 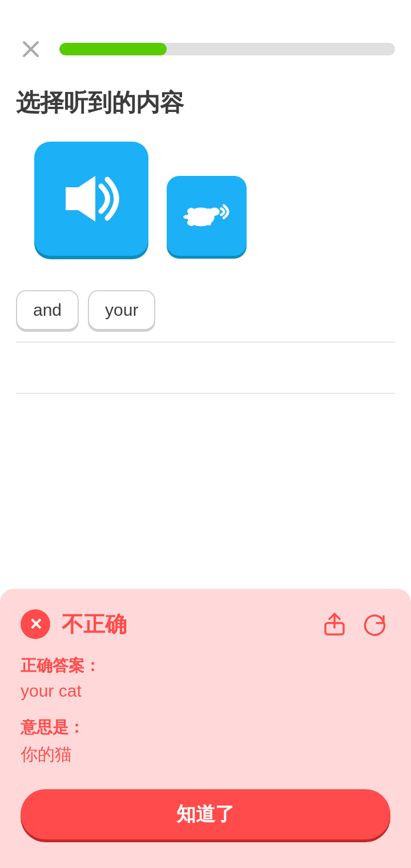 I want to click on result-actions, so click(x=355, y=624).